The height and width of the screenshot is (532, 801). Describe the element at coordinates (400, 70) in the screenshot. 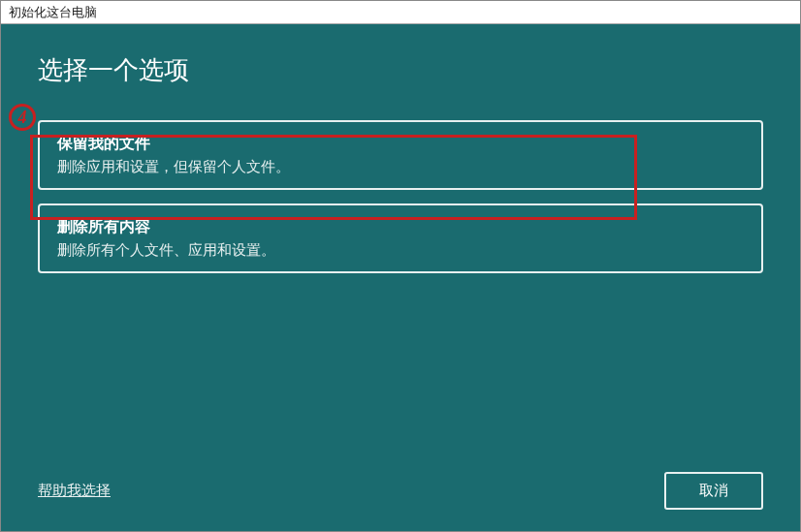

I see `page-heading: 选择一个选项` at that location.